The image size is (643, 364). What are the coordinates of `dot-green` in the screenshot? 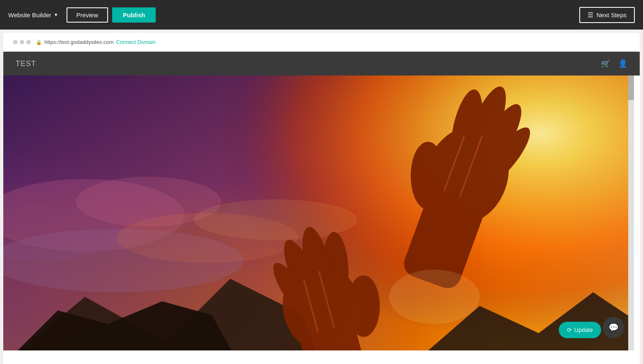 It's located at (29, 42).